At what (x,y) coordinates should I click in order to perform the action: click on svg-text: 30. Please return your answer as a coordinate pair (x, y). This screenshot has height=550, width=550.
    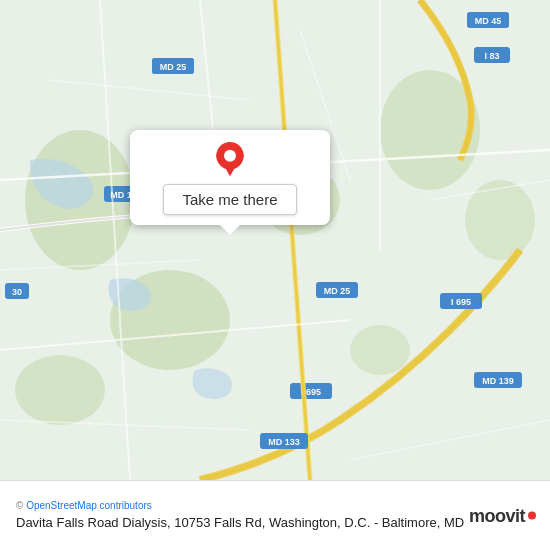
    Looking at the image, I should click on (17, 292).